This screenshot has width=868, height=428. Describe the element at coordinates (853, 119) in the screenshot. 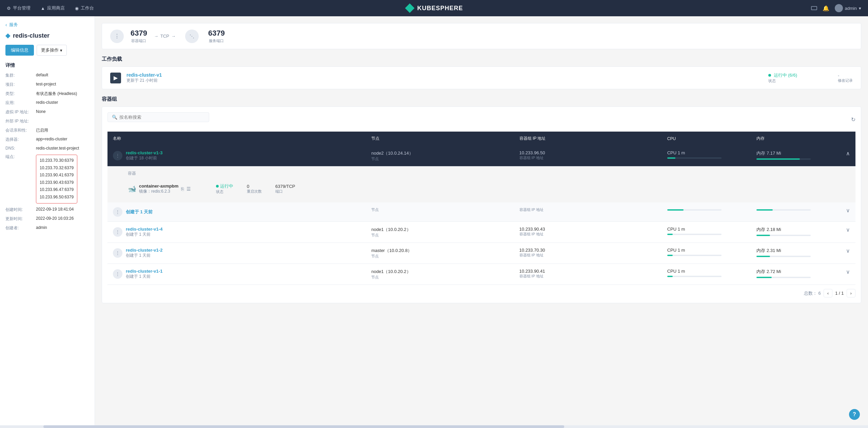

I see `refresh-icon: ↻` at that location.